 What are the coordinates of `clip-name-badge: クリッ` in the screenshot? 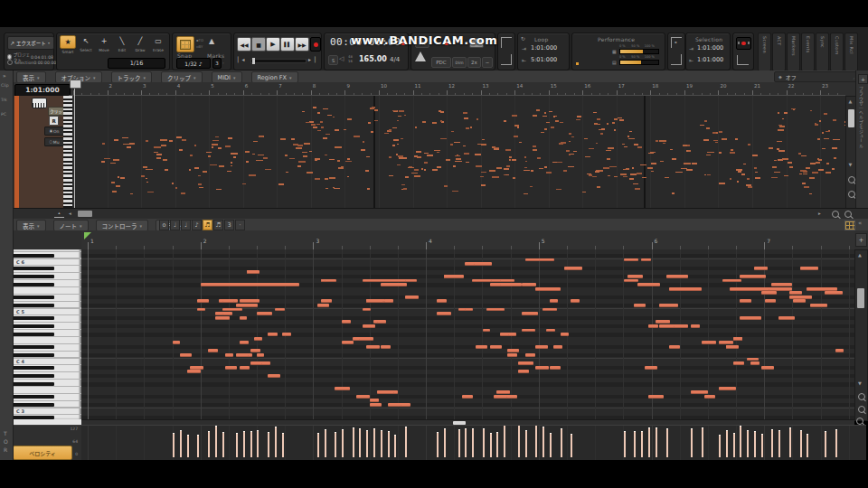 It's located at (56, 111).